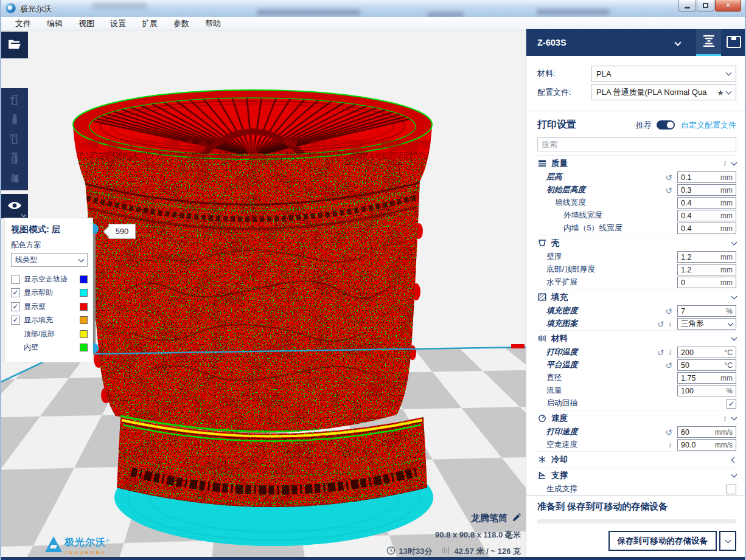  I want to click on prepare-tab, so click(708, 43).